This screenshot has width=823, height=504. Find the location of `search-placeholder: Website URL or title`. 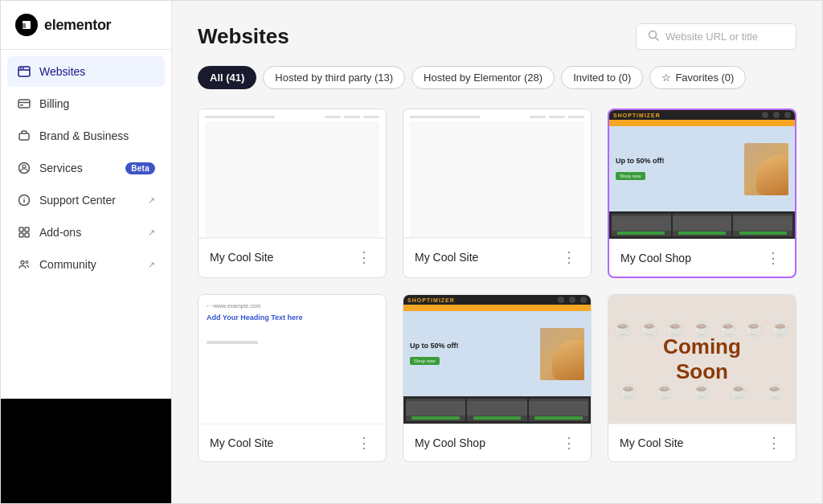

search-placeholder: Website URL or title is located at coordinates (712, 37).